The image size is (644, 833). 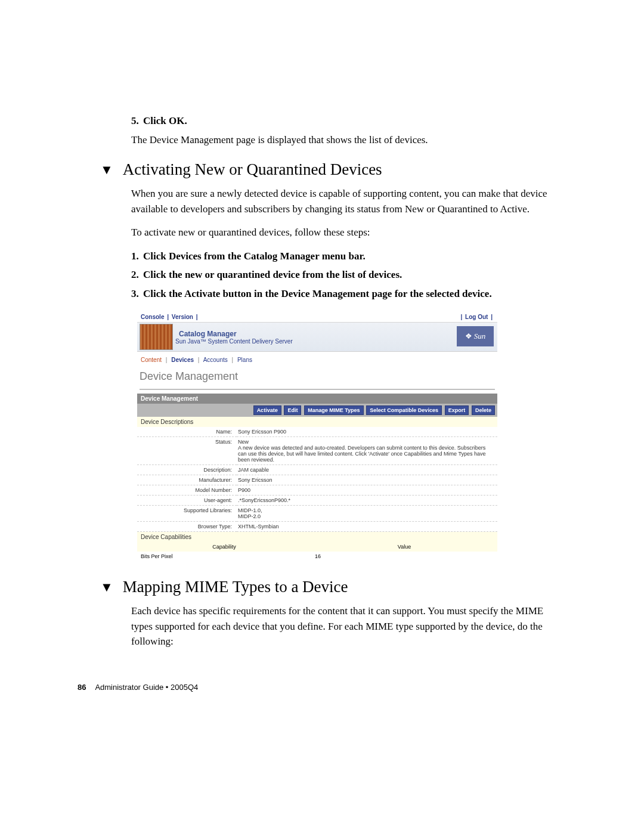 What do you see at coordinates (317, 398) in the screenshot?
I see `panel-header: Device Management` at bounding box center [317, 398].